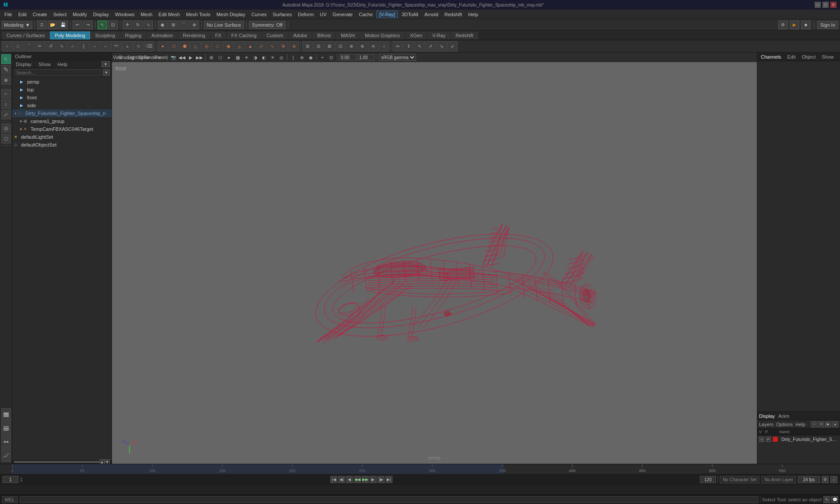  Describe the element at coordinates (116, 46) in the screenshot. I see `shelf-tool10: ⌤` at that location.